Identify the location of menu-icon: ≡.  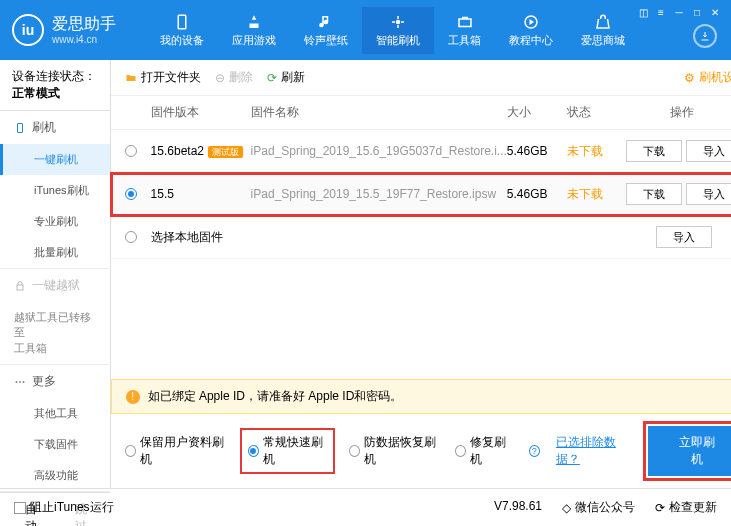
(661, 12).